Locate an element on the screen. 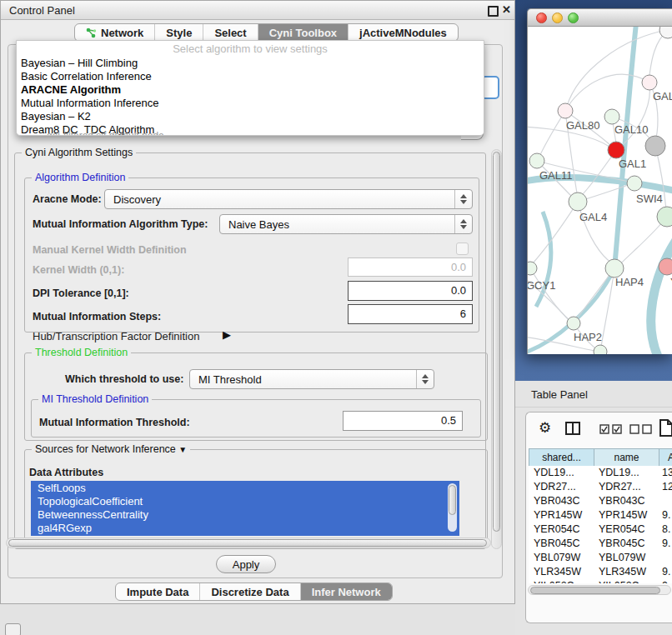 This screenshot has width=672, height=635. column-header-shared-name: shared... is located at coordinates (562, 458).